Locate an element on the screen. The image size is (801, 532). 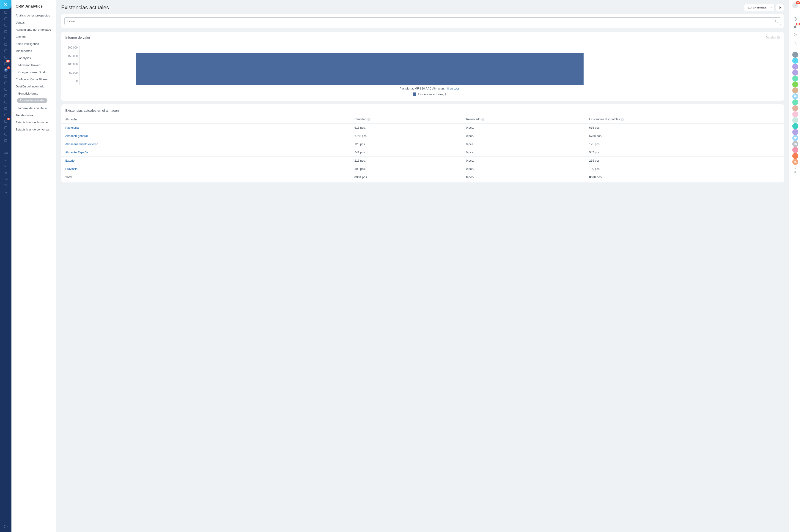
chat-icon is located at coordinates (6, 25).